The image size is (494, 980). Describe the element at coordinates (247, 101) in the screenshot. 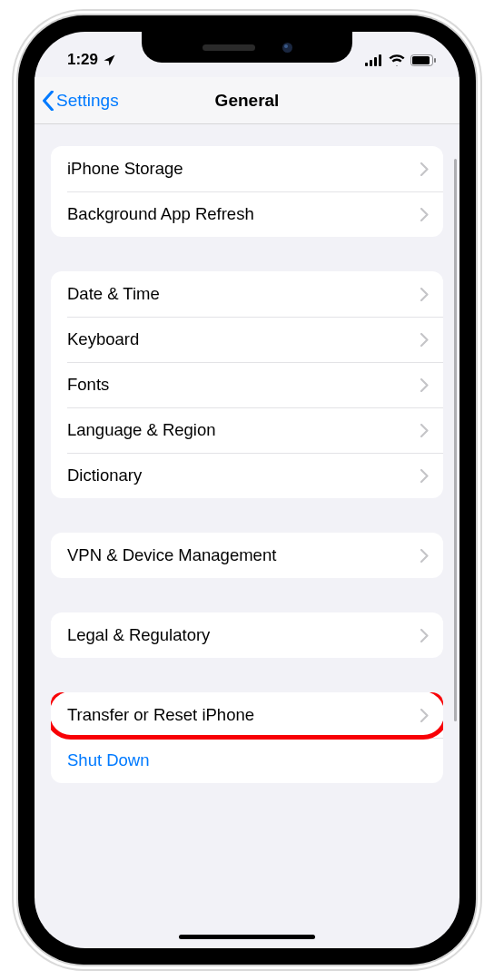

I see `page-title: General` at that location.